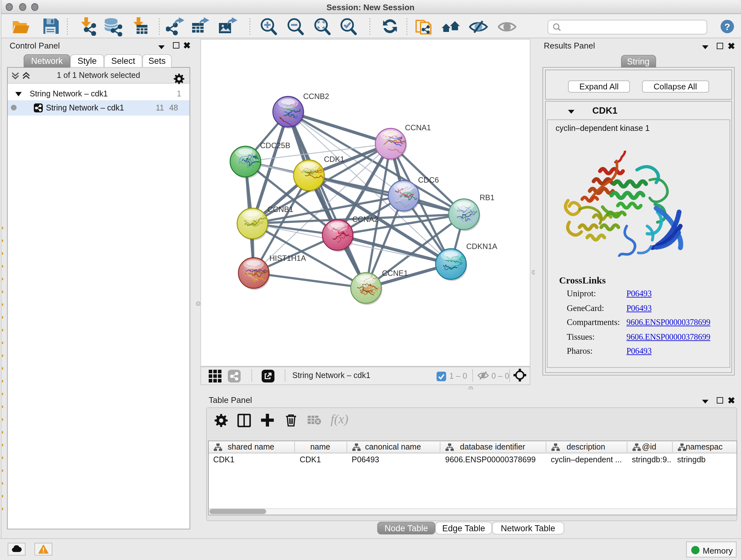 The image size is (741, 560). What do you see at coordinates (482, 246) in the screenshot?
I see `svg-text: CDKN1A` at bounding box center [482, 246].